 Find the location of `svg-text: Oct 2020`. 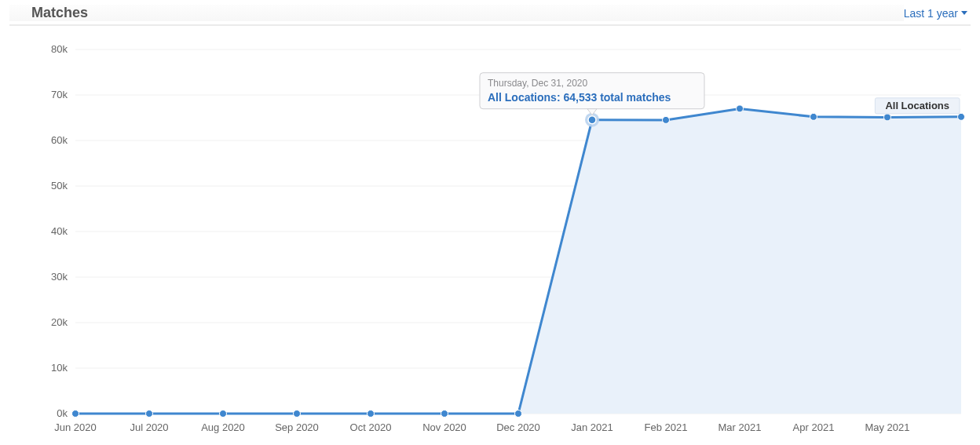

svg-text: Oct 2020 is located at coordinates (371, 427).